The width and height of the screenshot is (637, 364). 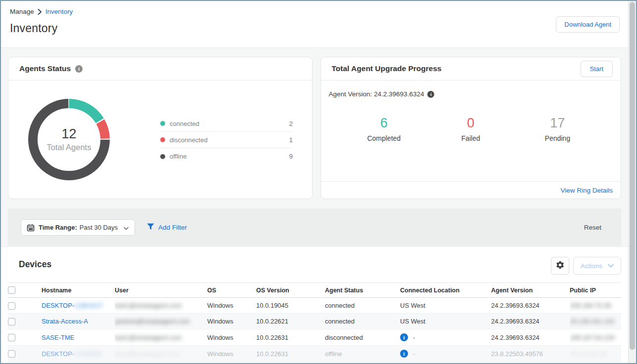 I want to click on reset-button: Reset, so click(x=592, y=227).